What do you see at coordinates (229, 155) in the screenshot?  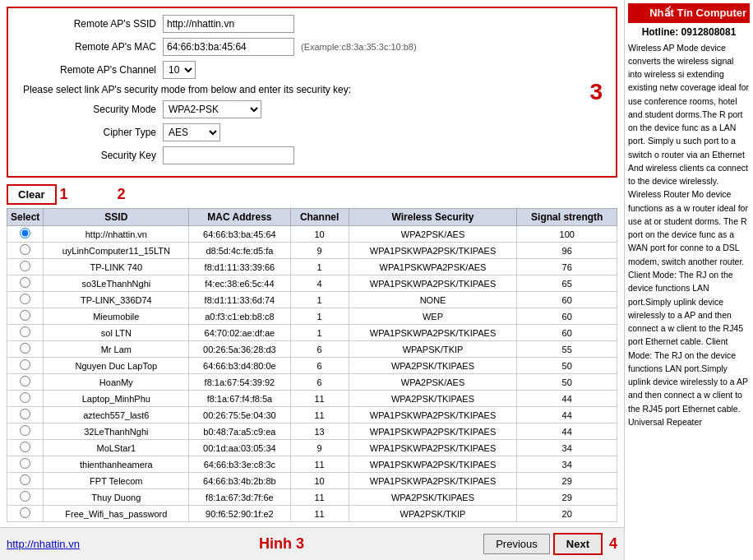 I see `security-key-input` at bounding box center [229, 155].